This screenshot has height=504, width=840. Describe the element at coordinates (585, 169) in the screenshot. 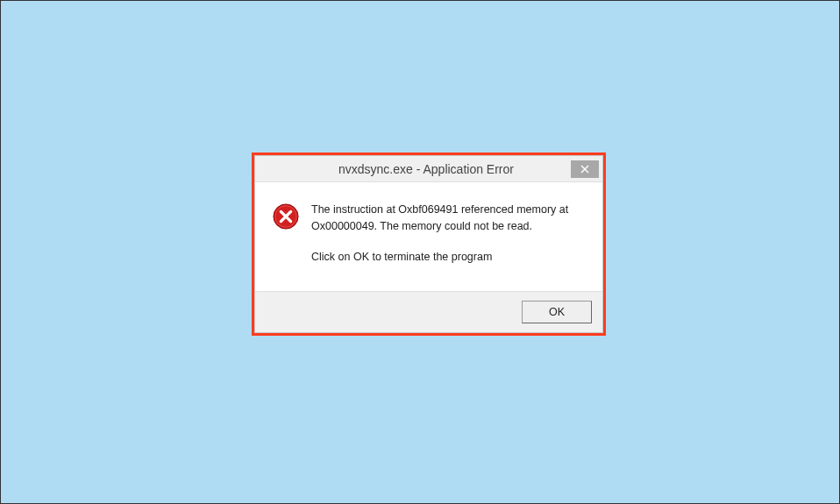

I see `close-button` at that location.